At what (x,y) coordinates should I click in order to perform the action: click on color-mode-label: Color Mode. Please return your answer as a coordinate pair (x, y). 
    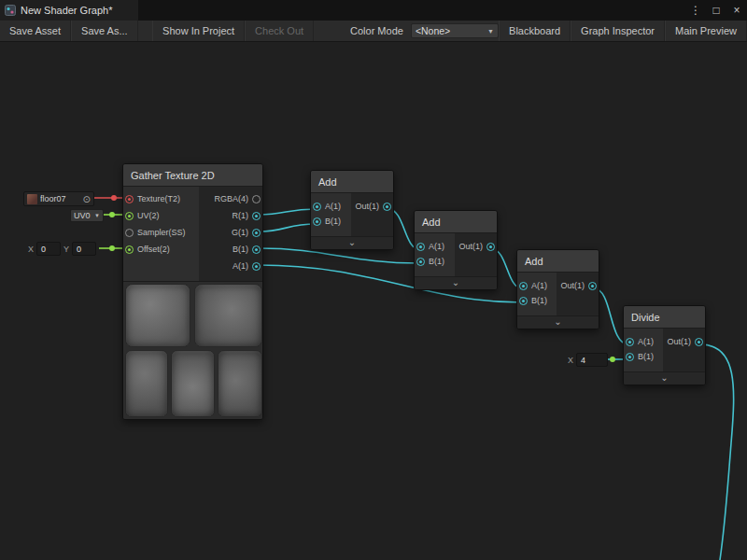
    Looking at the image, I should click on (377, 31).